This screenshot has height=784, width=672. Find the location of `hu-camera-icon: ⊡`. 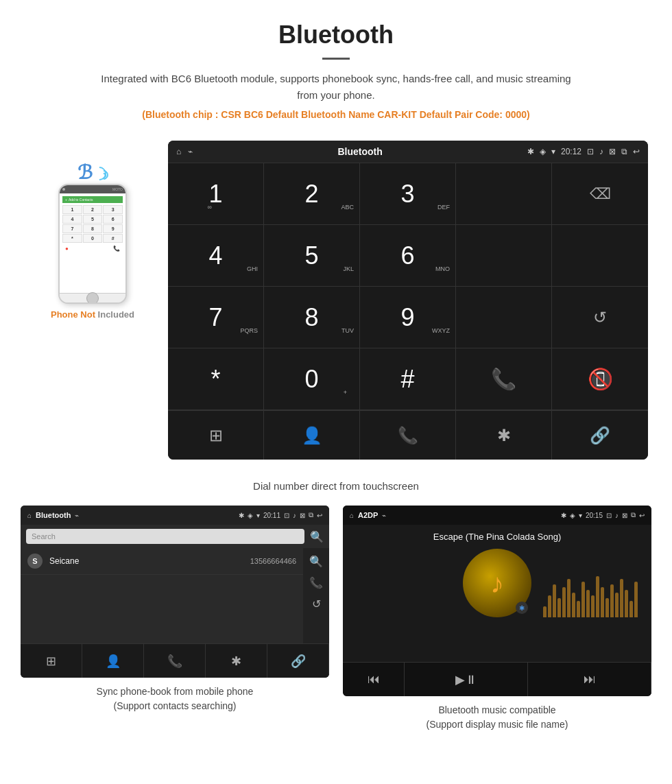

hu-camera-icon: ⊡ is located at coordinates (590, 152).